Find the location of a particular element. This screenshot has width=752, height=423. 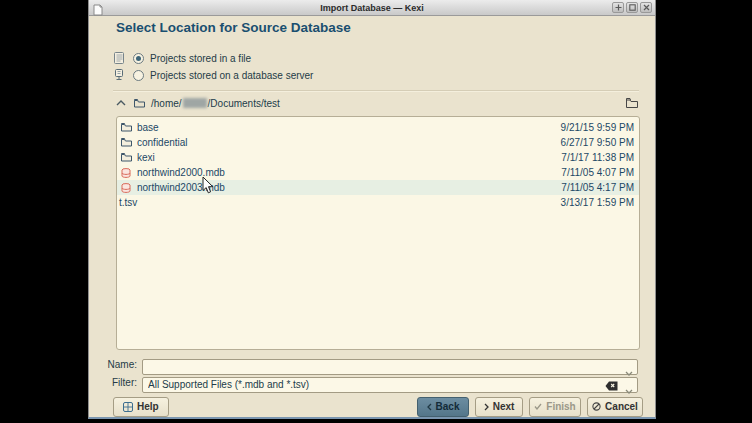

checkmark-icon is located at coordinates (538, 406).